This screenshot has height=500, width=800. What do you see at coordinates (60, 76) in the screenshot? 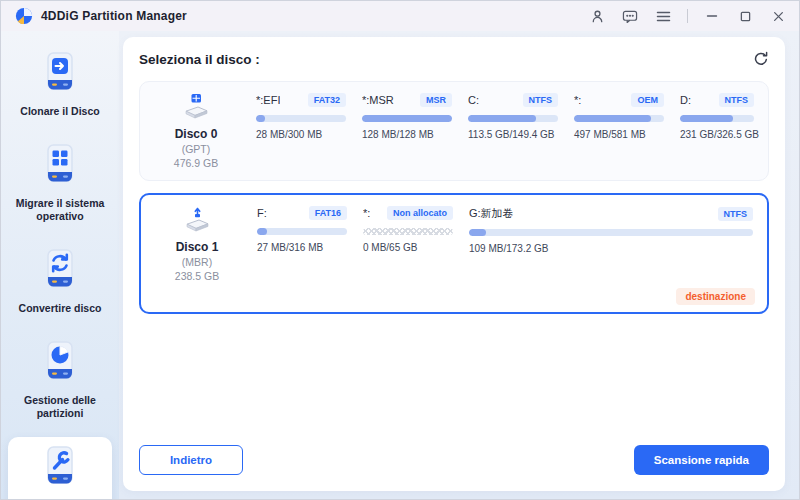
I see `clone-disk-icon` at bounding box center [60, 76].